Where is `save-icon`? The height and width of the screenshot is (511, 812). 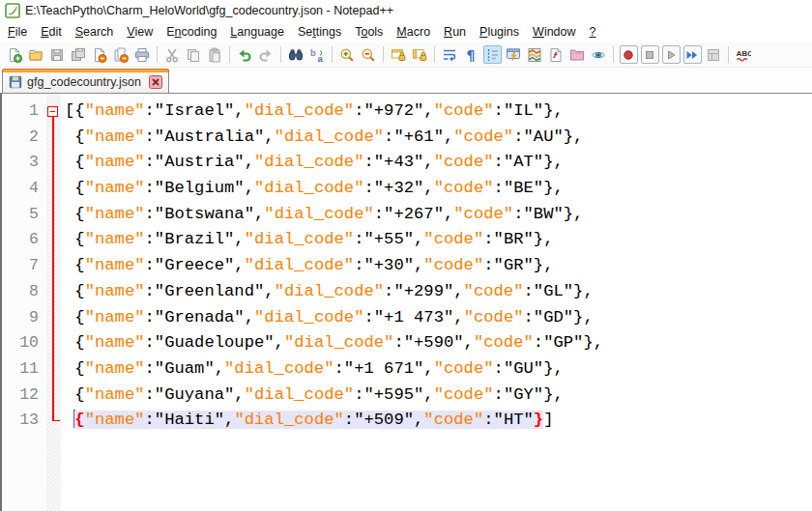 save-icon is located at coordinates (58, 54).